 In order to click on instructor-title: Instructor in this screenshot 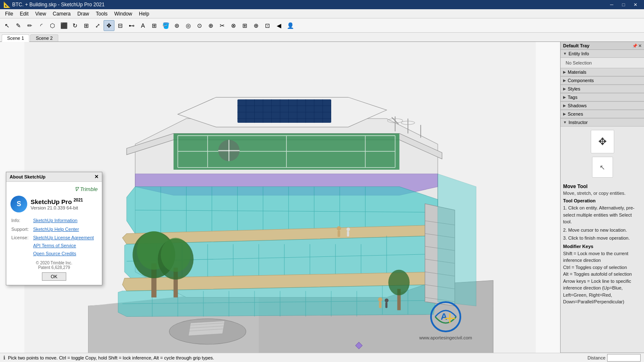, I will do `click(578, 122)`.